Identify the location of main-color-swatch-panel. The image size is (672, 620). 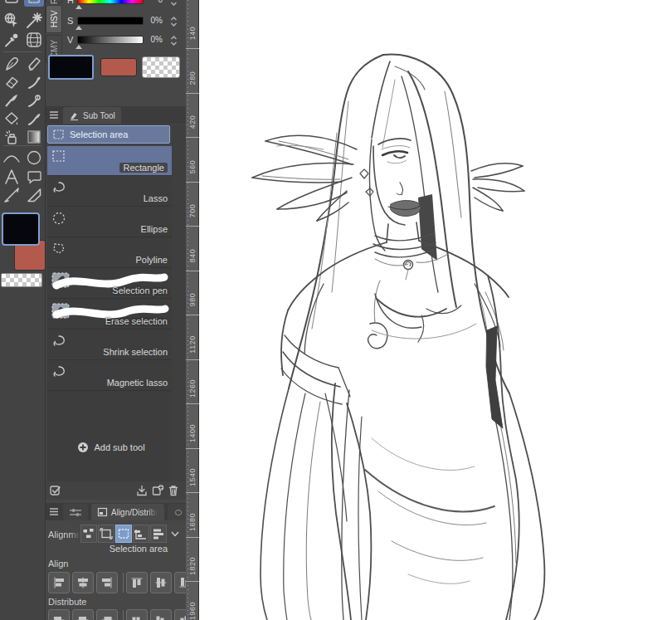
(71, 67).